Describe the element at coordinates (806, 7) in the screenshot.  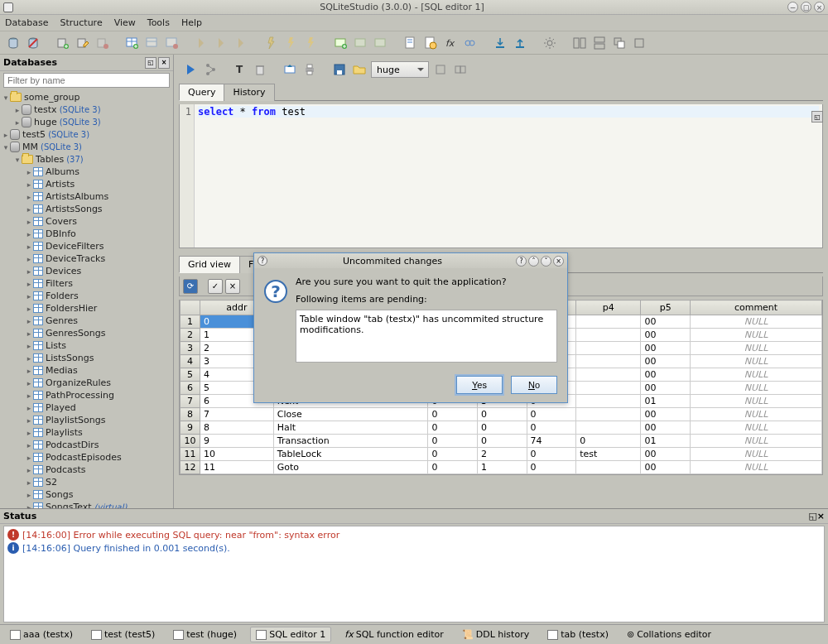
I see `window-maximize-button: ◻` at that location.